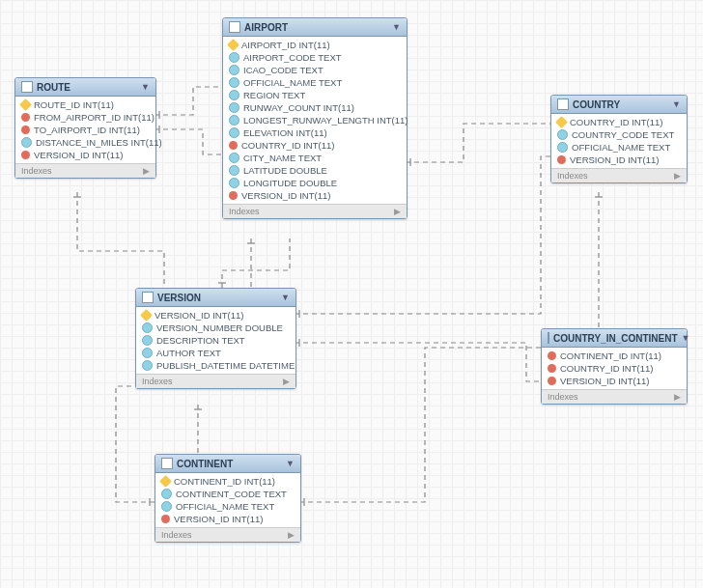 This screenshot has height=588, width=703. What do you see at coordinates (85, 87) in the screenshot?
I see `table-header: ROUTE▼` at bounding box center [85, 87].